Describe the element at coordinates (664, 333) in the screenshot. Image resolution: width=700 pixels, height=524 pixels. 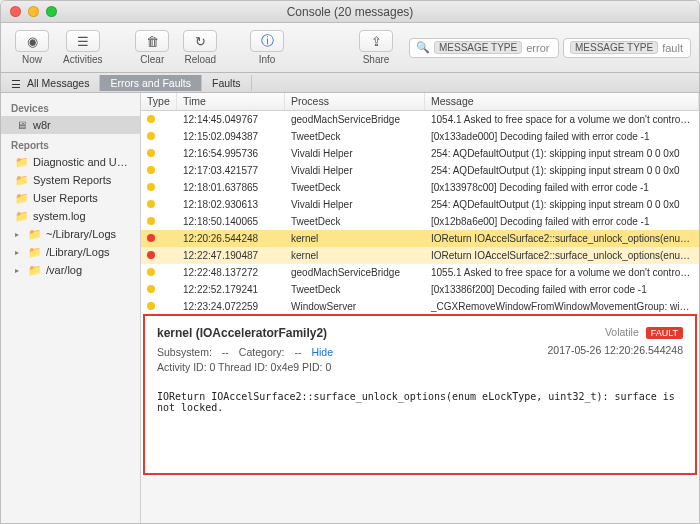
I see `fault-badge: FAULT` at that location.